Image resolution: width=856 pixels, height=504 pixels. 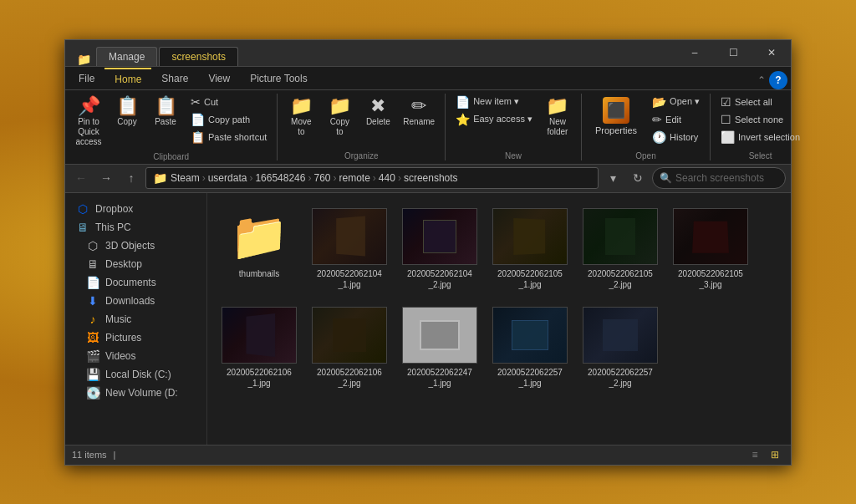 I want to click on search-placeholder: Search screenshots, so click(x=720, y=178).